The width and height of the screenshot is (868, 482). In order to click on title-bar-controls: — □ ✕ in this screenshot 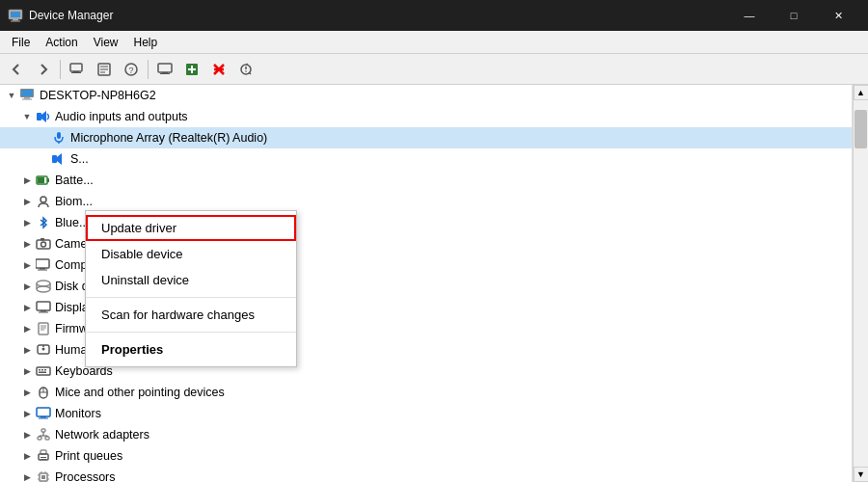, I will do `click(794, 15)`.